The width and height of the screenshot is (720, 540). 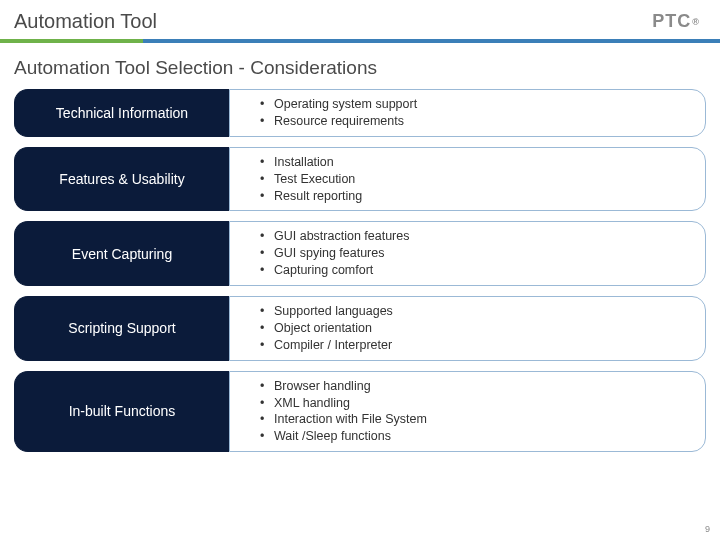 What do you see at coordinates (334, 270) in the screenshot?
I see `bullet-item: Capturing comfort` at bounding box center [334, 270].